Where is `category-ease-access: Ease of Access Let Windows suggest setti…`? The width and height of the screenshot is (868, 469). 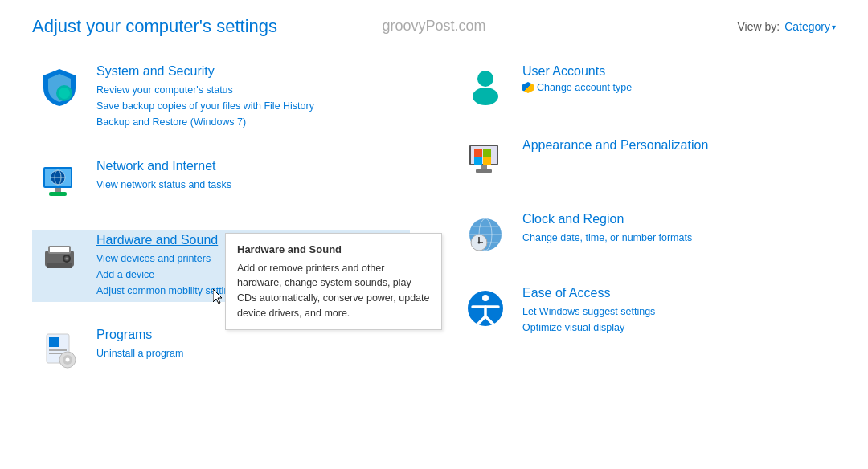 category-ease-access: Ease of Access Let Windows suggest setti… is located at coordinates (647, 311).